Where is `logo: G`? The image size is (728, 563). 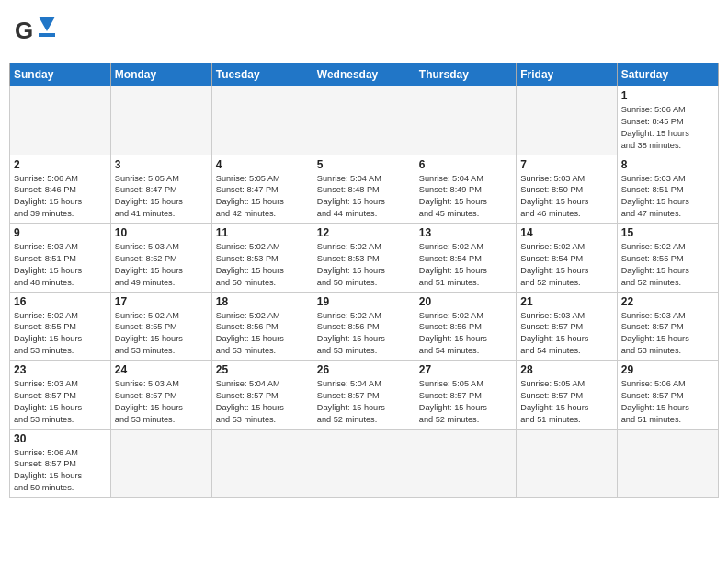
logo: G is located at coordinates (37, 32).